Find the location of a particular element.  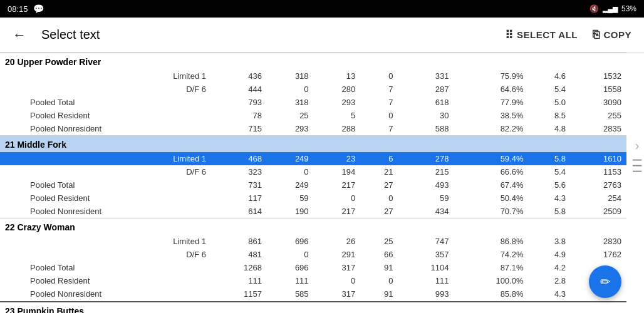

section-title-21: 21 Middle Fork is located at coordinates (313, 144).